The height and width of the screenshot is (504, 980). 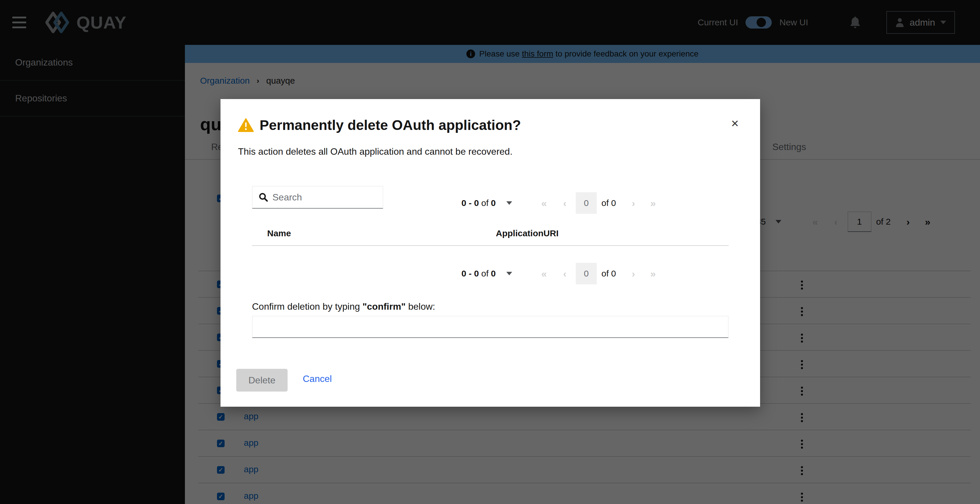 I want to click on column-name: Name, so click(x=279, y=233).